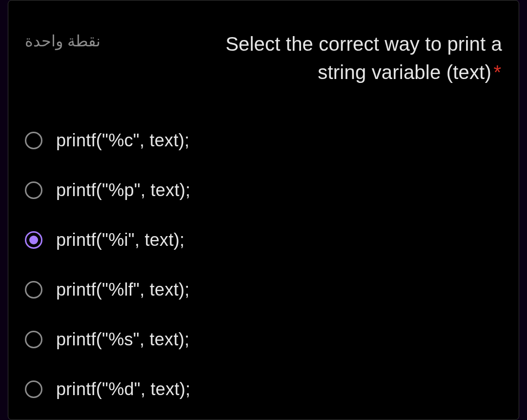 This screenshot has width=527, height=420. I want to click on option-label: printf("%d", text);, so click(123, 389).